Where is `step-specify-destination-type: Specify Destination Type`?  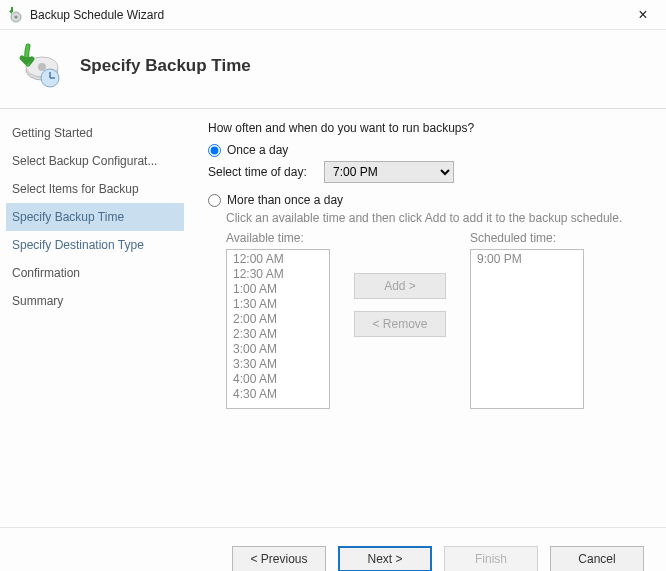
step-specify-destination-type: Specify Destination Type is located at coordinates (95, 245).